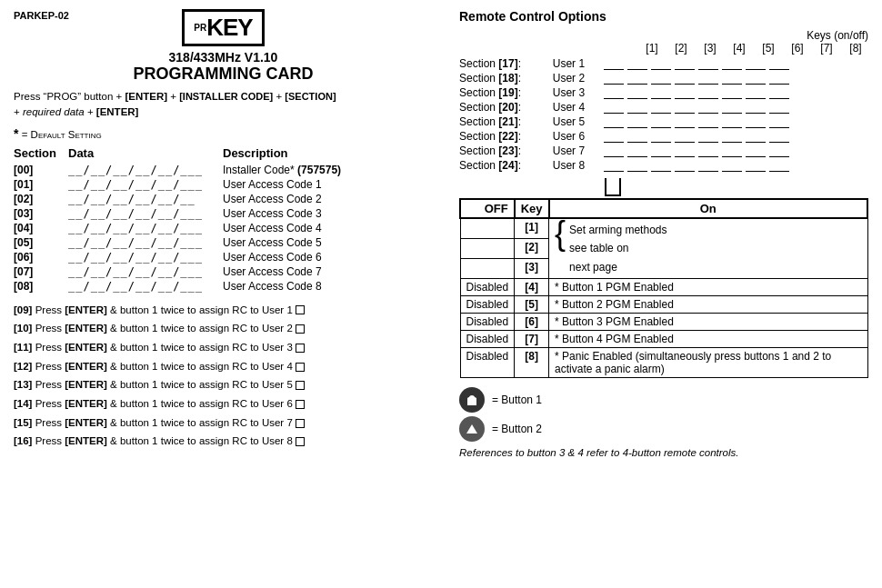 Image resolution: width=882 pixels, height=588 pixels. I want to click on off-key-row: Disabled [7] * Button 4 PGM Enabled, so click(664, 340).